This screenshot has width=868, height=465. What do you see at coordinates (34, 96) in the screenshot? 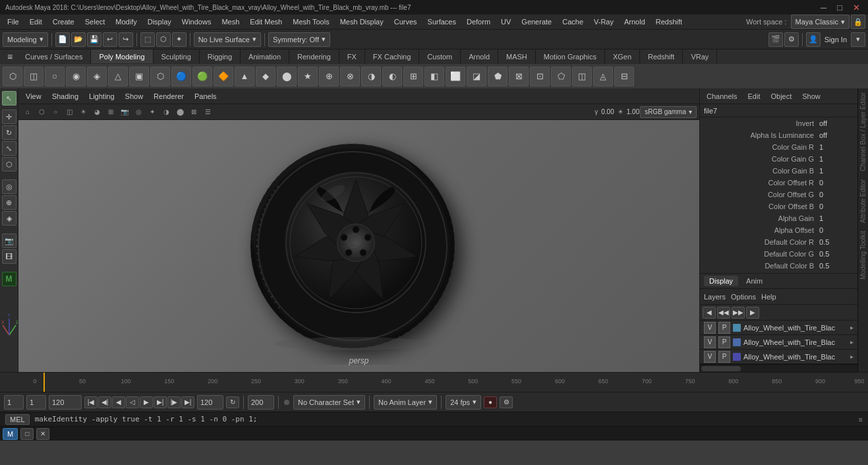
I see `vp-menu-view: View` at bounding box center [34, 96].